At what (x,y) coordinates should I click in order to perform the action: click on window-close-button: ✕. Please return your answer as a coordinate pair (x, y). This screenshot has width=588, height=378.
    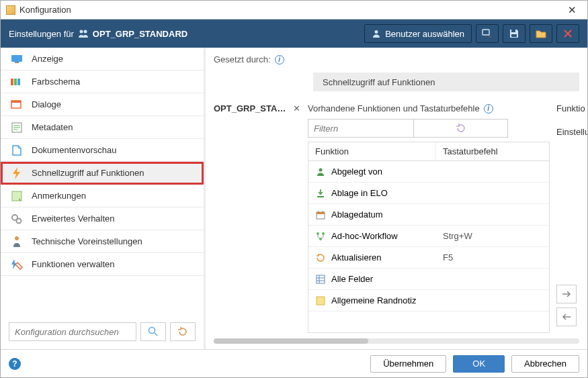
    Looking at the image, I should click on (572, 10).